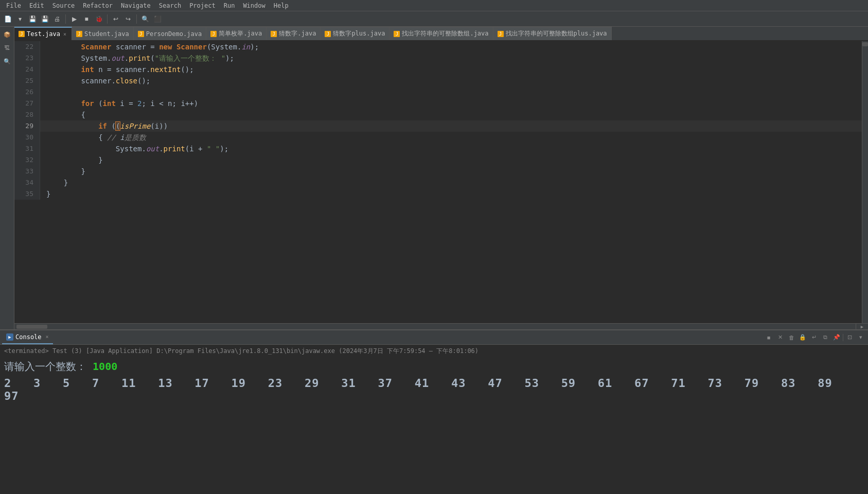  Describe the element at coordinates (27, 47) in the screenshot. I see `line-num-22: 22` at that location.